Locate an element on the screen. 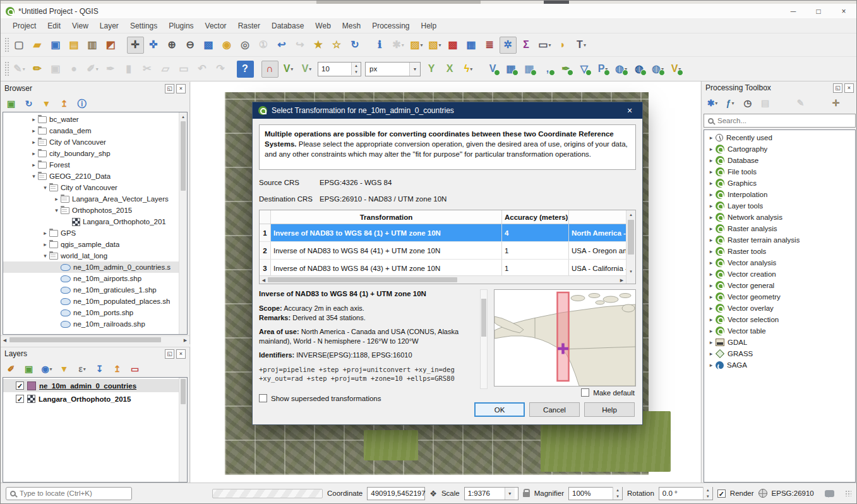 This screenshot has width=857, height=504. browser-vertical-scrollbar: ▴ is located at coordinates (183, 224).